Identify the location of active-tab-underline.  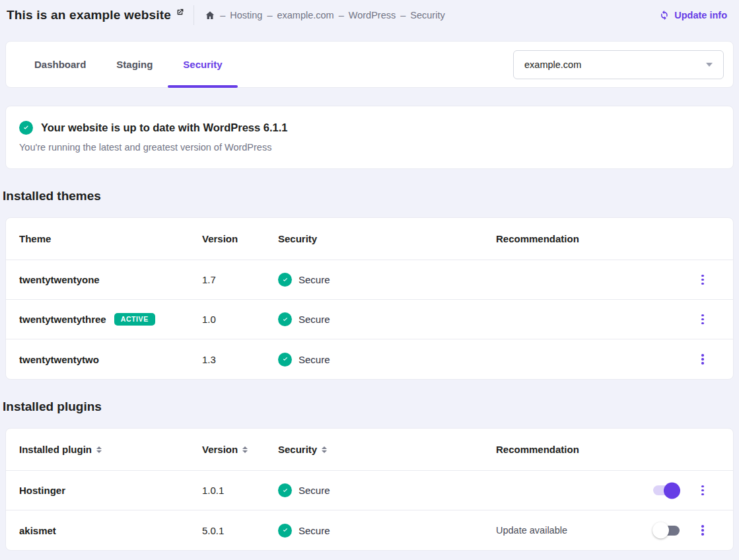
(202, 87).